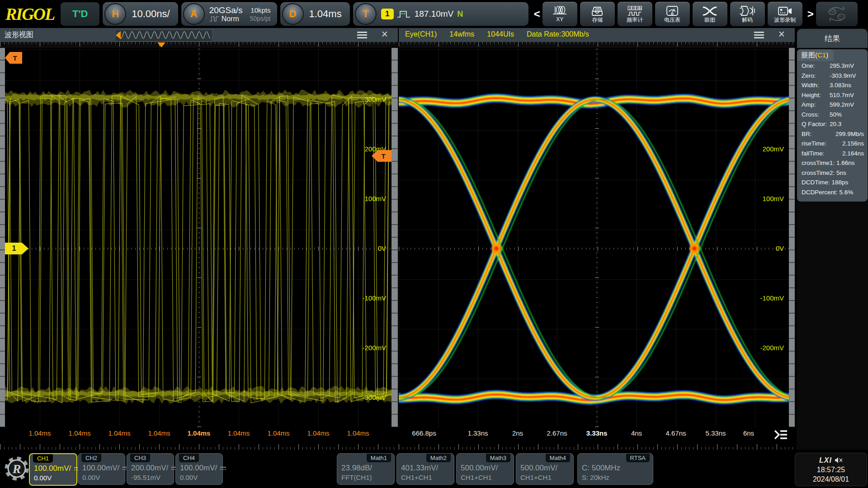 The image size is (868, 488). Describe the element at coordinates (150, 469) in the screenshot. I see `channel-block-ch3: CH3 200.00mV/ Ω -95.51mV` at that location.